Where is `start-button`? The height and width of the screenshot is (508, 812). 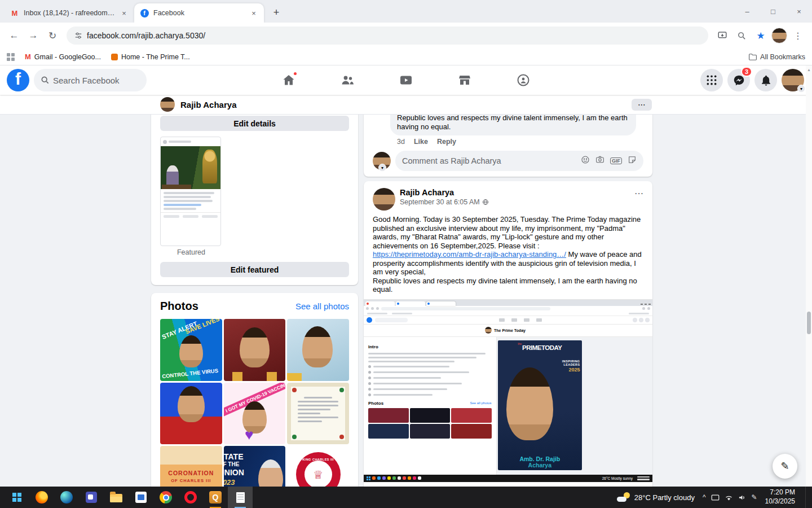
start-button is located at coordinates (17, 497).